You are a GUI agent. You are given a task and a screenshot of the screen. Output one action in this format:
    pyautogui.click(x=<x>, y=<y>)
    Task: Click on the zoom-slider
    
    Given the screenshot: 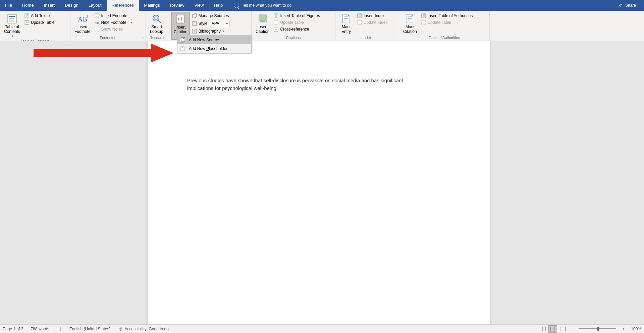 What is the action you would take?
    pyautogui.click(x=597, y=329)
    